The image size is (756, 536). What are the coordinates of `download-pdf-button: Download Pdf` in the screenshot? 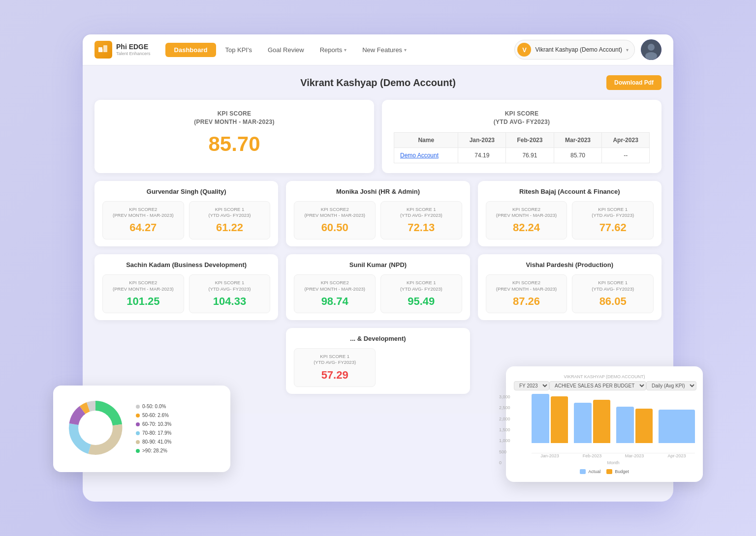 It's located at (634, 83).